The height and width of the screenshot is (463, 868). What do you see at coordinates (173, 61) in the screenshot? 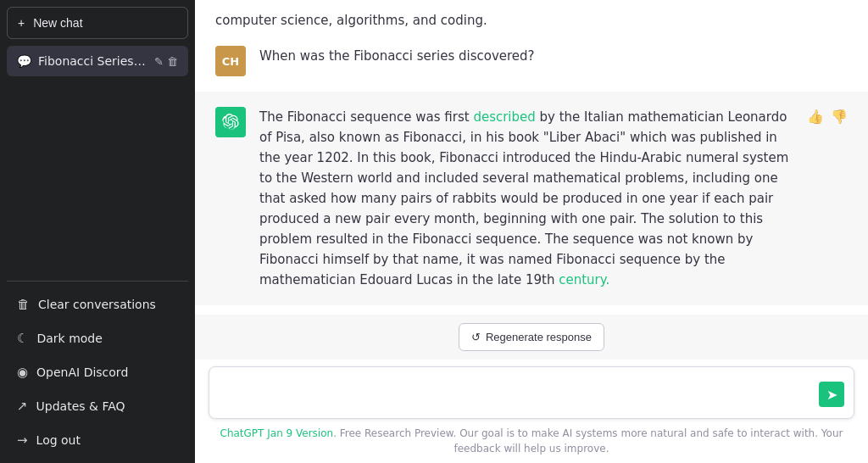
I see `delete-icon: 🗑` at bounding box center [173, 61].